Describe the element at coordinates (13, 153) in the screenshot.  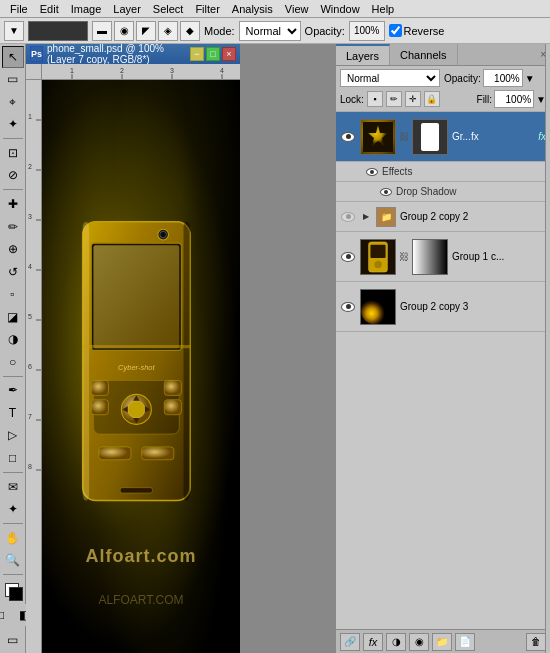
I see `tool-crop: ⊡` at that location.